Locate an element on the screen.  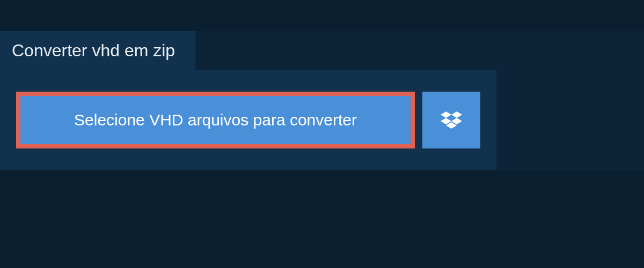
dropbox-icon is located at coordinates (451, 120).